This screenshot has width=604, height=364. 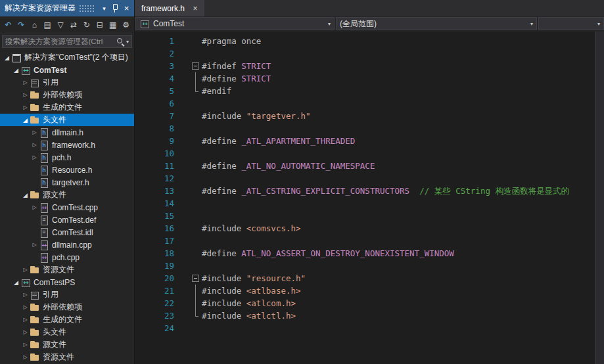 What do you see at coordinates (67, 158) in the screenshot?
I see `tree-item: ▷pch.h` at bounding box center [67, 158].